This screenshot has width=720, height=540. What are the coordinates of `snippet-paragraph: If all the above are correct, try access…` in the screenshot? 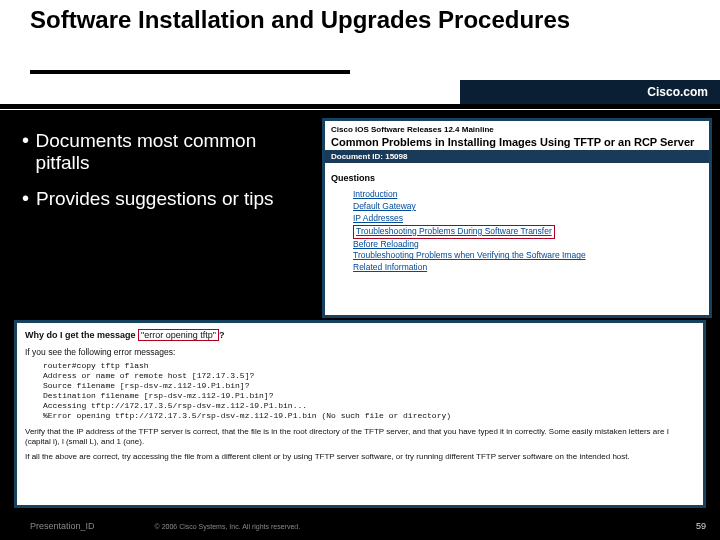 It's located at (360, 457).